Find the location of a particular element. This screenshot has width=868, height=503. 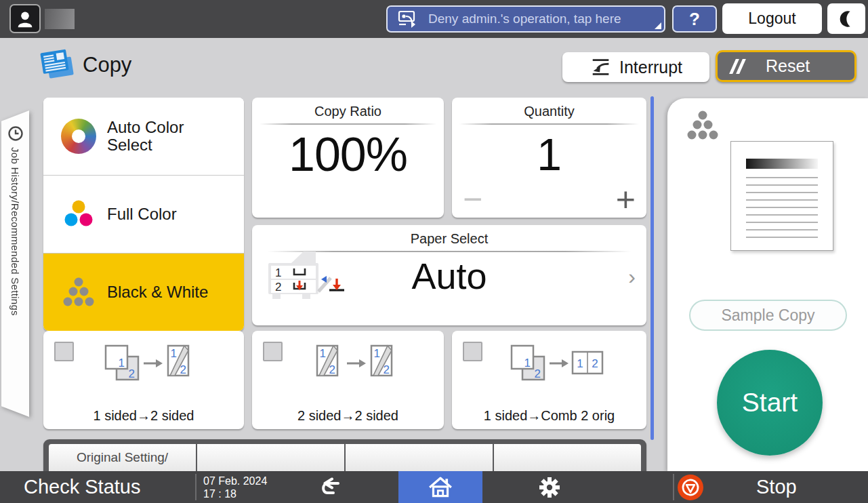

remote-operation-icon is located at coordinates (408, 19).